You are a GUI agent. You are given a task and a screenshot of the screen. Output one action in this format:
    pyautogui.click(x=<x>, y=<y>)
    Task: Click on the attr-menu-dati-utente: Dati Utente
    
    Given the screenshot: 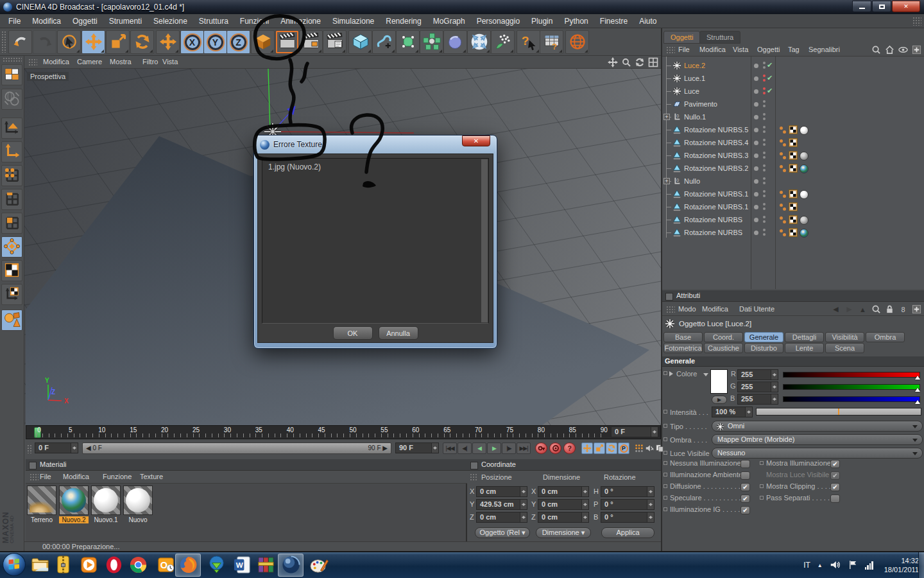 What is the action you would take?
    pyautogui.click(x=757, y=309)
    